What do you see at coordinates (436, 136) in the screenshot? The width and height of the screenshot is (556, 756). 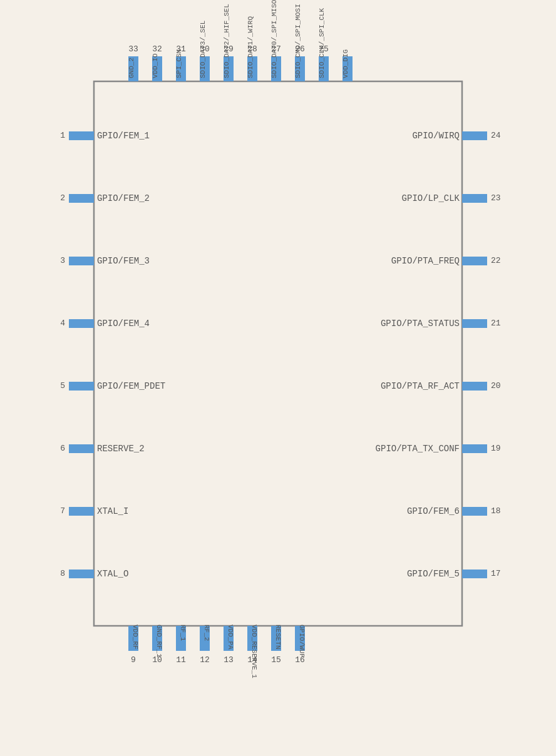 I see `pin-label-24: GPIO/WIRQ` at bounding box center [436, 136].